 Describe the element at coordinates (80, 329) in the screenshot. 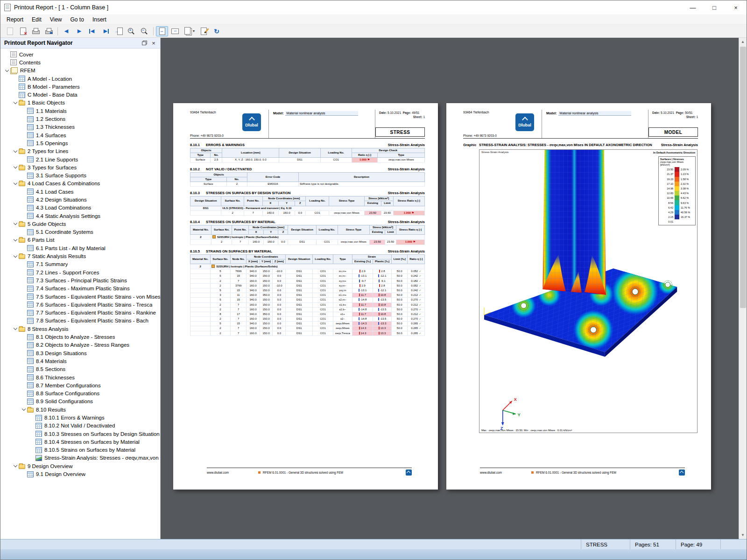

I see `tree-item-stress-analysis: 8 Stress Analysis` at that location.